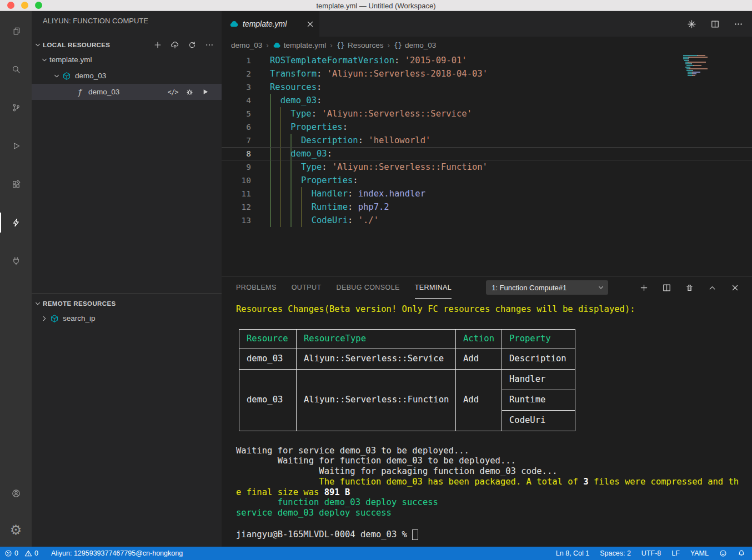 Image resolution: width=752 pixels, height=560 pixels. Describe the element at coordinates (24, 6) in the screenshot. I see `minimize-window-button` at that location.